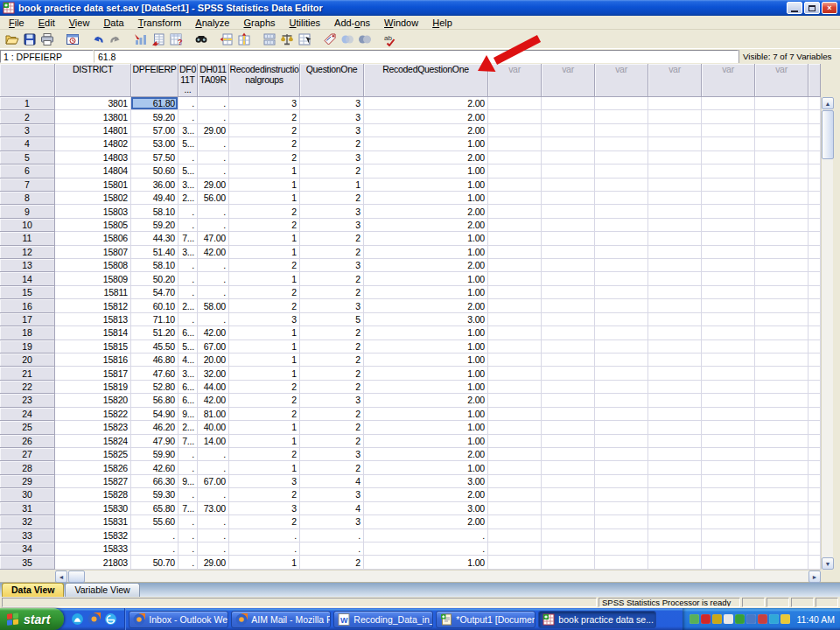 This screenshot has width=840, height=630. What do you see at coordinates (28, 360) in the screenshot?
I see `row-number: 20` at bounding box center [28, 360].